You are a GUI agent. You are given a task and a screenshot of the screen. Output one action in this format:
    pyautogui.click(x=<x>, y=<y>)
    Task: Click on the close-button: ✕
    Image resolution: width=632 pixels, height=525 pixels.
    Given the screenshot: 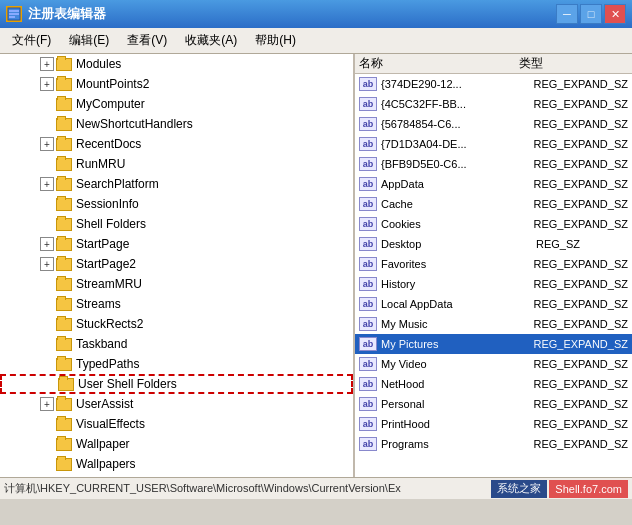 What is the action you would take?
    pyautogui.click(x=615, y=14)
    